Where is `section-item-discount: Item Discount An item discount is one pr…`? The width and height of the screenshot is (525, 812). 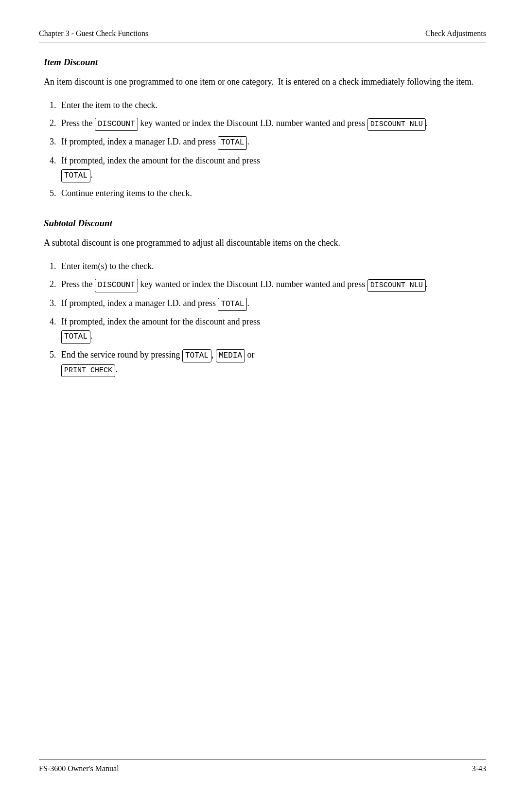 section-item-discount: Item Discount An item discount is one pr… is located at coordinates (262, 128).